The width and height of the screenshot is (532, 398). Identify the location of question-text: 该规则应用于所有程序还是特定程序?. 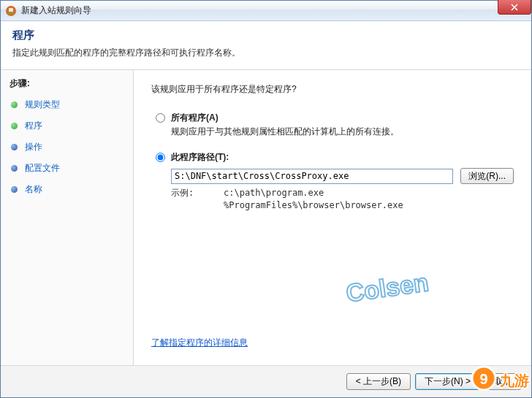
(332, 89).